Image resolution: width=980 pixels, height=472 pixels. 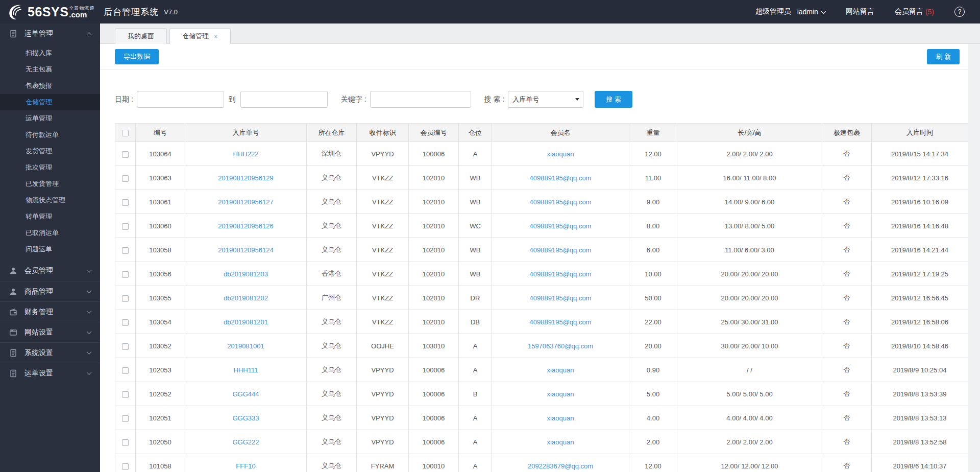 What do you see at coordinates (50, 86) in the screenshot?
I see `sidebar-subitem: 包裹预报` at bounding box center [50, 86].